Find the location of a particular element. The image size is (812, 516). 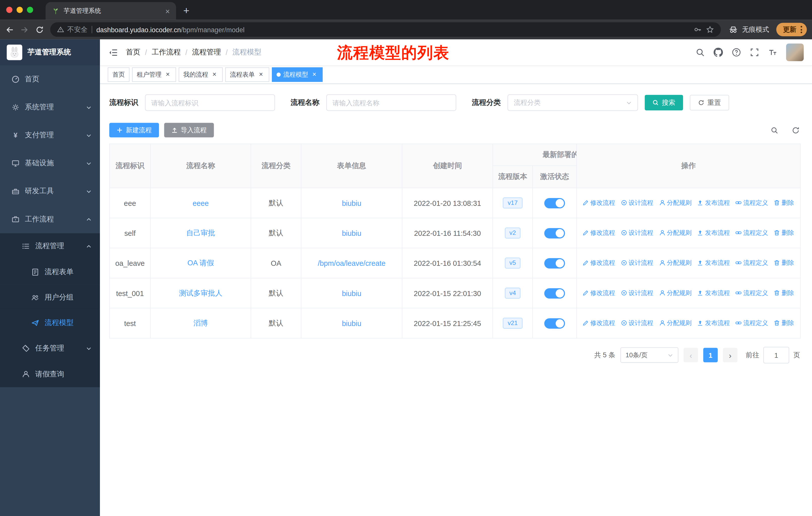

font-size-icon is located at coordinates (773, 52).